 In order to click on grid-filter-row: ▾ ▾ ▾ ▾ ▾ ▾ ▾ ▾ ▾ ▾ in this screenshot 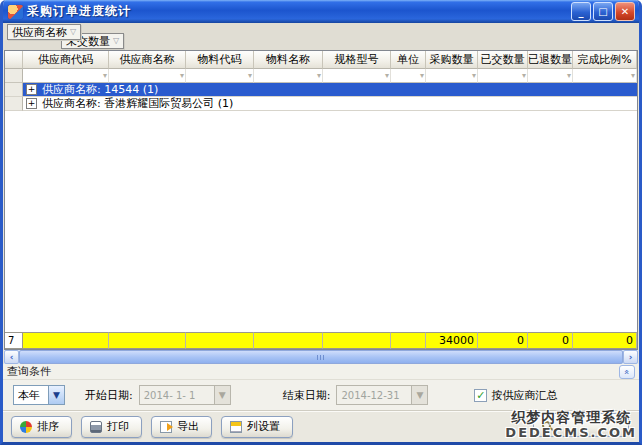, I will do `click(321, 76)`.